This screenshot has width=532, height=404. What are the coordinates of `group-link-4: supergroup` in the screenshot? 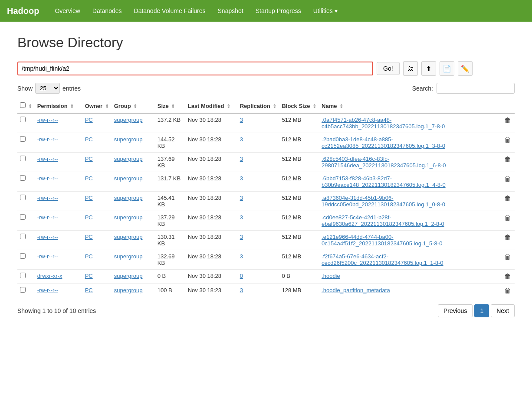 It's located at (128, 198).